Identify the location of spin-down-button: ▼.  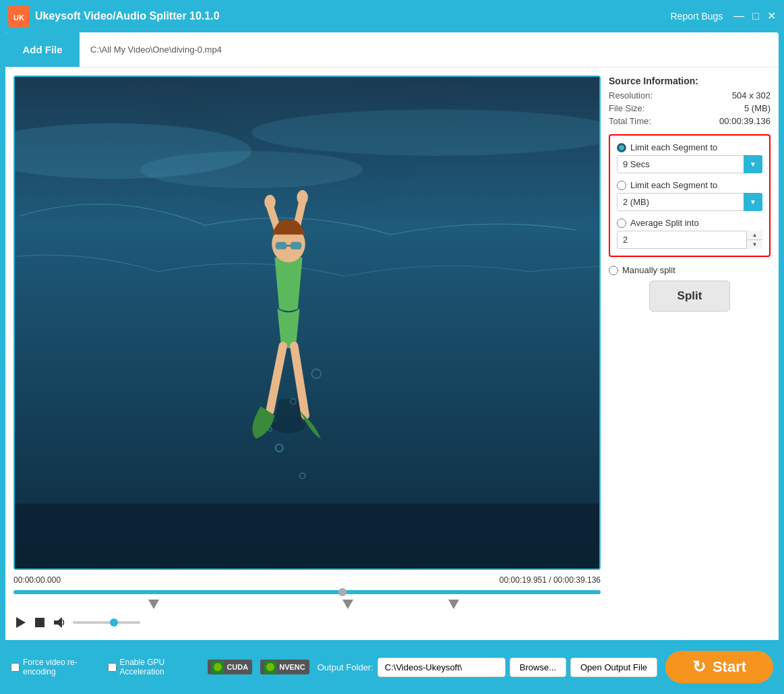
(755, 244).